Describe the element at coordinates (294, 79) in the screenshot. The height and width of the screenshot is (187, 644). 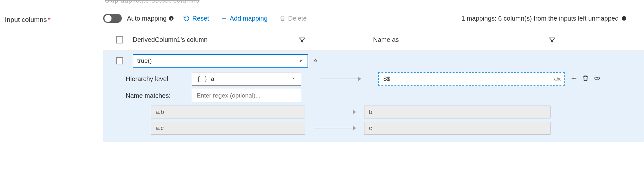
I see `chevron-down-icon` at that location.